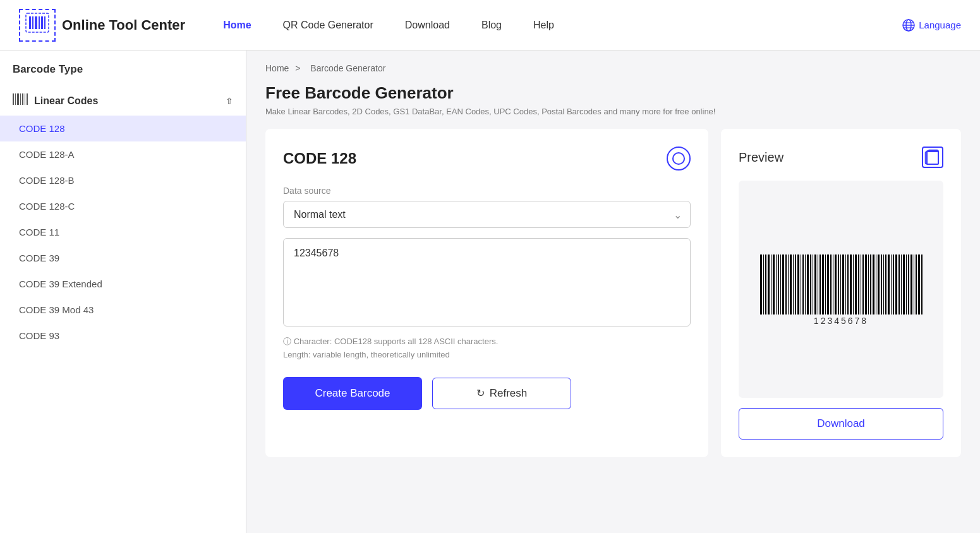  What do you see at coordinates (679, 159) in the screenshot?
I see `info-button` at bounding box center [679, 159].